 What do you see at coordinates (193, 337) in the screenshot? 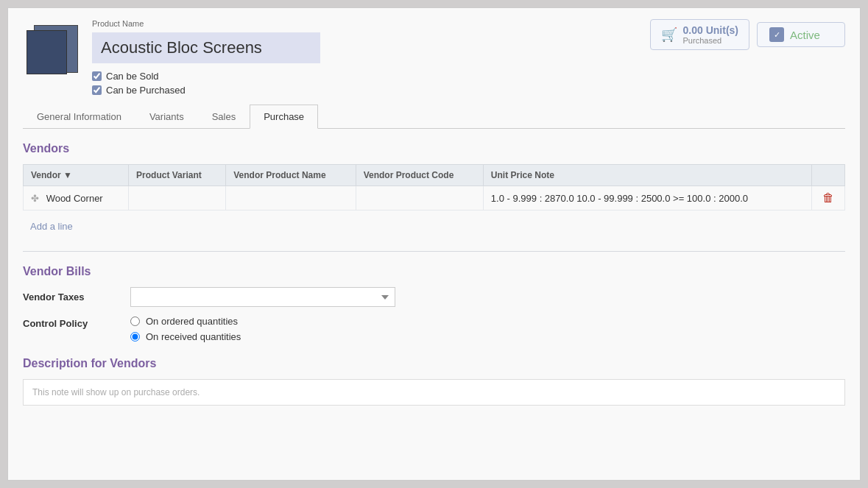
I see `on-received-label: On received quantities` at bounding box center [193, 337].